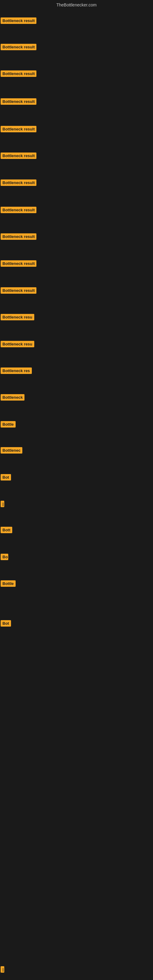  What do you see at coordinates (6, 477) in the screenshot?
I see `bottleneck-label-18: Bot` at bounding box center [6, 477].